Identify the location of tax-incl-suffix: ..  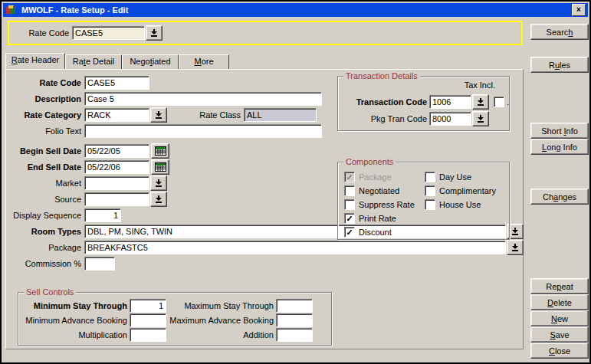
(507, 102).